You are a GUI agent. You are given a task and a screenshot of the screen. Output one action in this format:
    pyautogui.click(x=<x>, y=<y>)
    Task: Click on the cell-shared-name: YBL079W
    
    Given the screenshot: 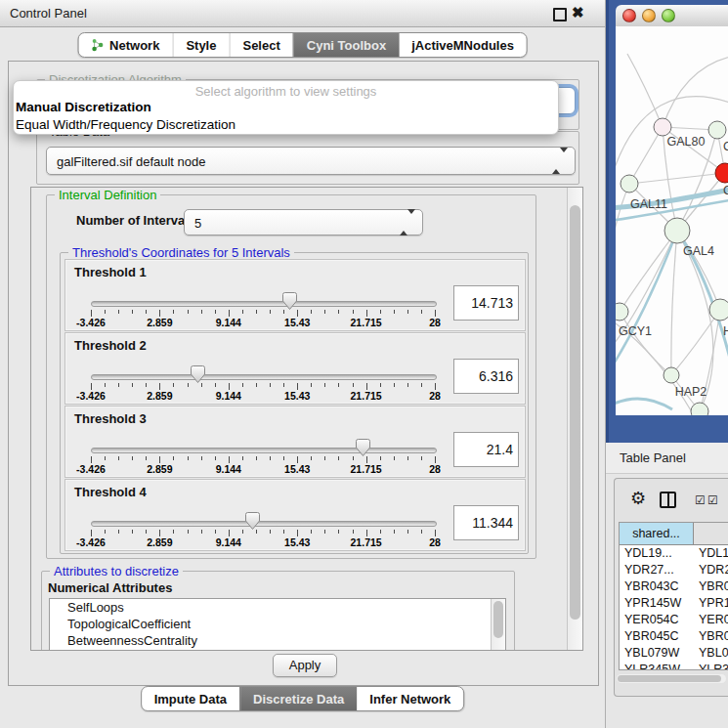 What is the action you would take?
    pyautogui.click(x=659, y=653)
    